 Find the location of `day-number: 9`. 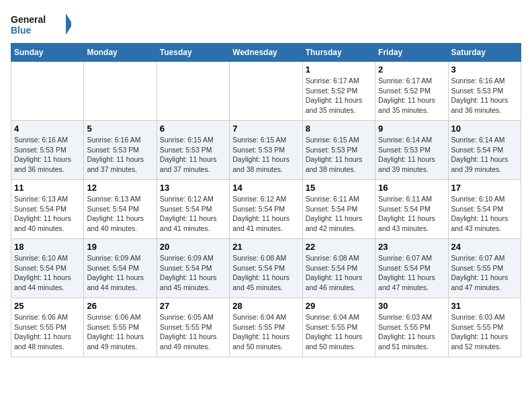

day-number: 9 is located at coordinates (411, 129).